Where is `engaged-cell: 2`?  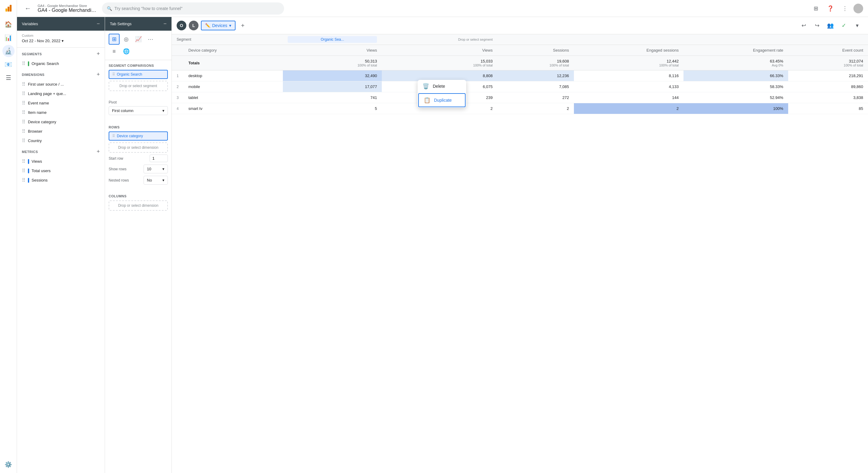 engaged-cell: 2 is located at coordinates (629, 109).